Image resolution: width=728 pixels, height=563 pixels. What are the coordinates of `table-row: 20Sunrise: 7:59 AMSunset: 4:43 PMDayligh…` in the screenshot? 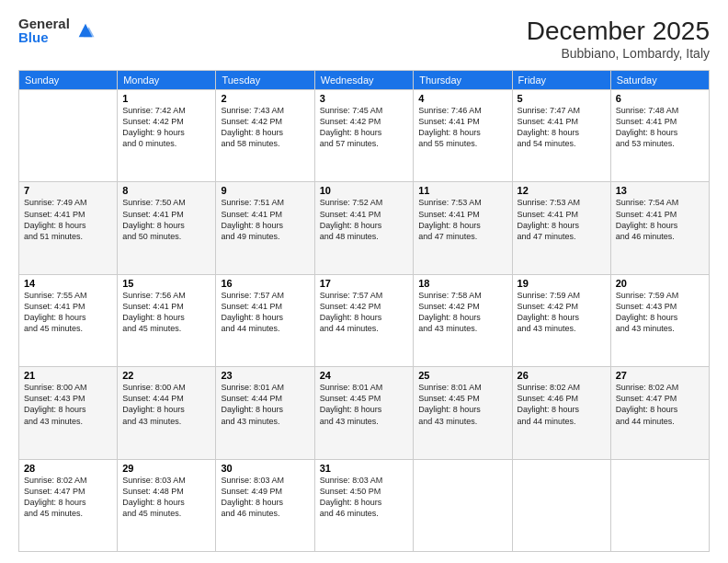 It's located at (660, 320).